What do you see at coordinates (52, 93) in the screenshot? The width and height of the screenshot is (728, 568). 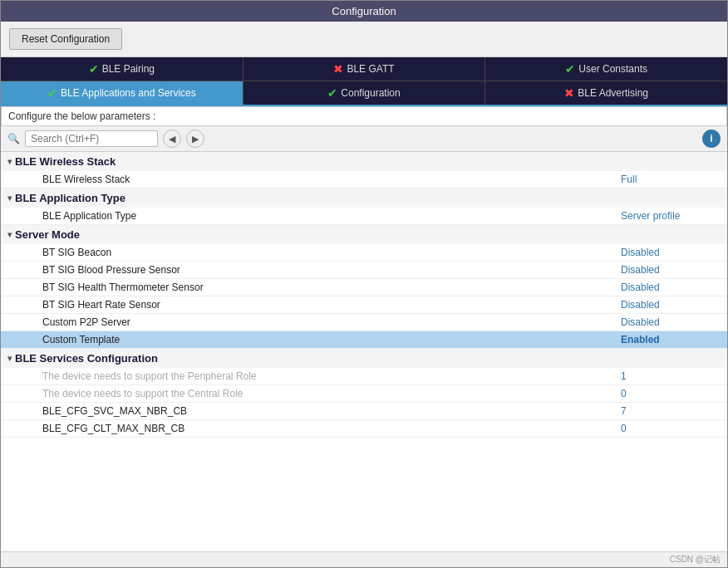 I see `ok-icon-ble-apps: ✔` at bounding box center [52, 93].